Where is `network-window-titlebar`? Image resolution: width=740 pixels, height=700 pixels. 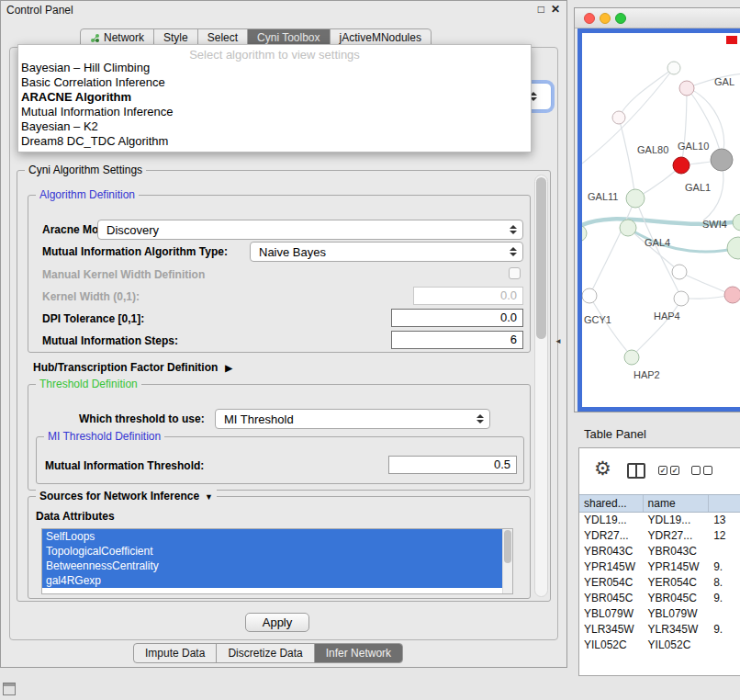
network-window-titlebar is located at coordinates (657, 18).